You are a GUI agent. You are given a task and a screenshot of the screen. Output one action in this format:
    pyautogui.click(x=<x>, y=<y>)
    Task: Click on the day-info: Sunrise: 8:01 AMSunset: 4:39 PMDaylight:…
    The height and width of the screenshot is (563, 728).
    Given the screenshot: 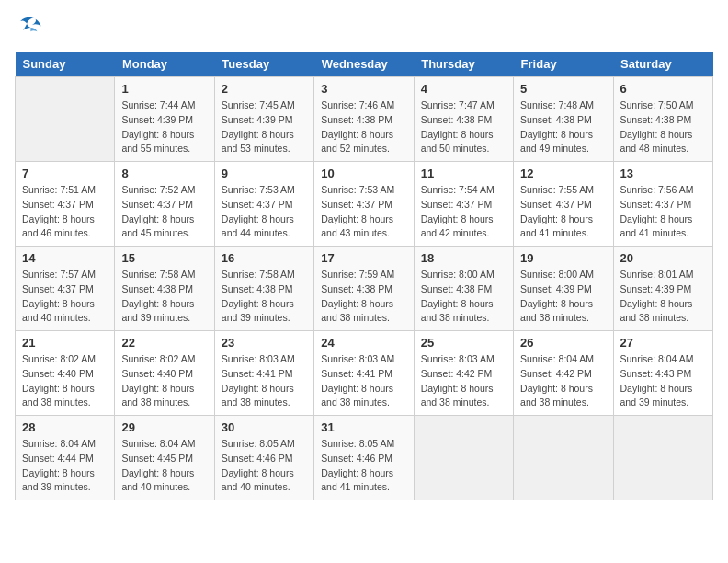 What is the action you would take?
    pyautogui.click(x=664, y=296)
    